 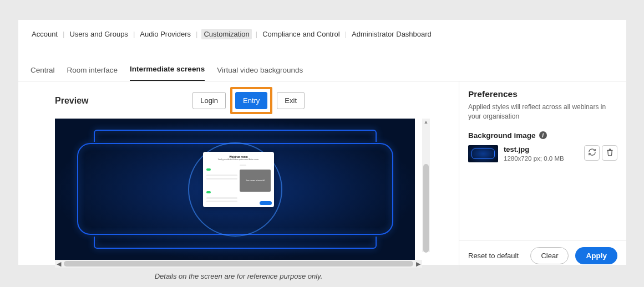 I want to click on segment-login-button: Login, so click(x=209, y=101).